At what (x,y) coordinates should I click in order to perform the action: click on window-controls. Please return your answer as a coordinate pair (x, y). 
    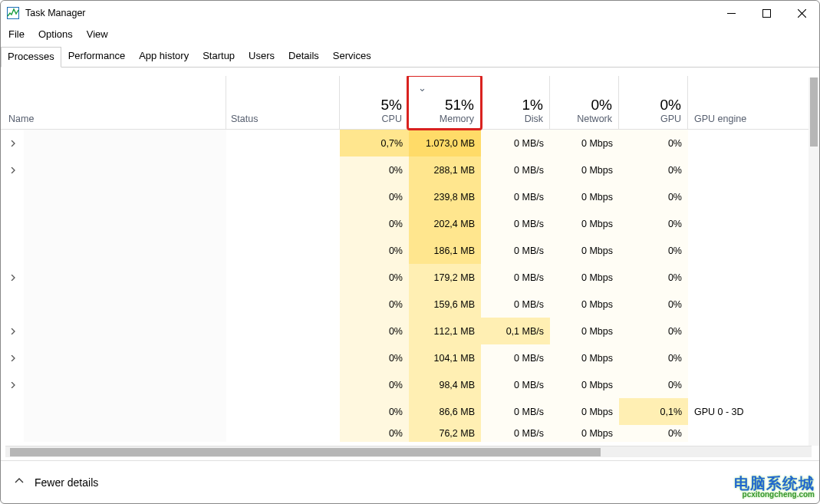
    Looking at the image, I should click on (766, 13).